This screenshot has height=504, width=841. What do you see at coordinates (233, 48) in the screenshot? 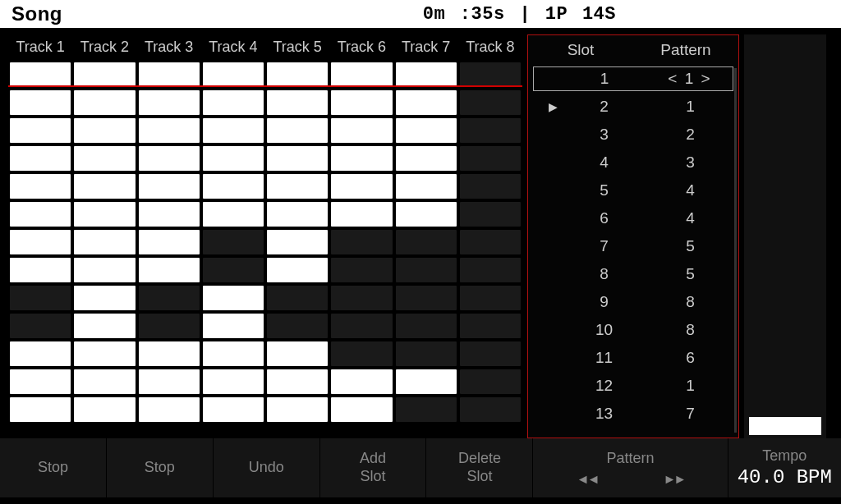
I see `track-header: Track 4` at bounding box center [233, 48].